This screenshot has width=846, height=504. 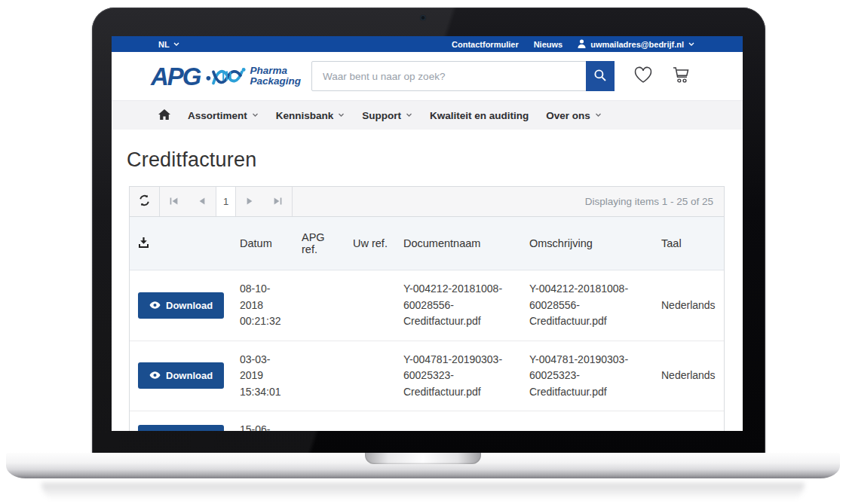 What do you see at coordinates (321, 244) in the screenshot?
I see `column-header-apg-ref: APG ref.` at bounding box center [321, 244].